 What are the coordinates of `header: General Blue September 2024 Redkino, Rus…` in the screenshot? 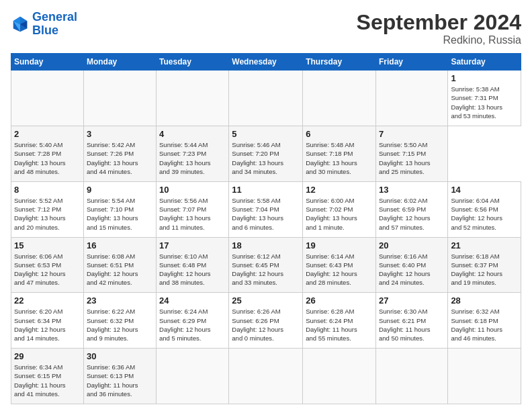 It's located at (266, 28).